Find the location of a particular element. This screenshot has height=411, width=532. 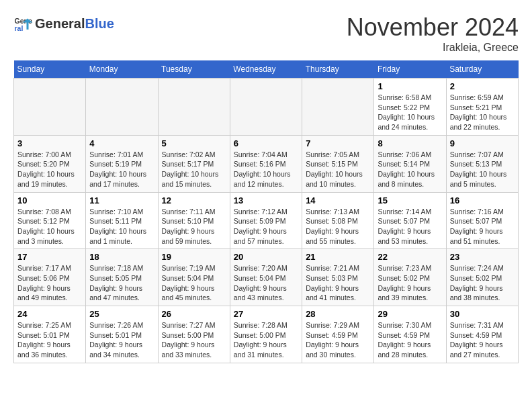

month-title: November 2024 is located at coordinates (433, 28).